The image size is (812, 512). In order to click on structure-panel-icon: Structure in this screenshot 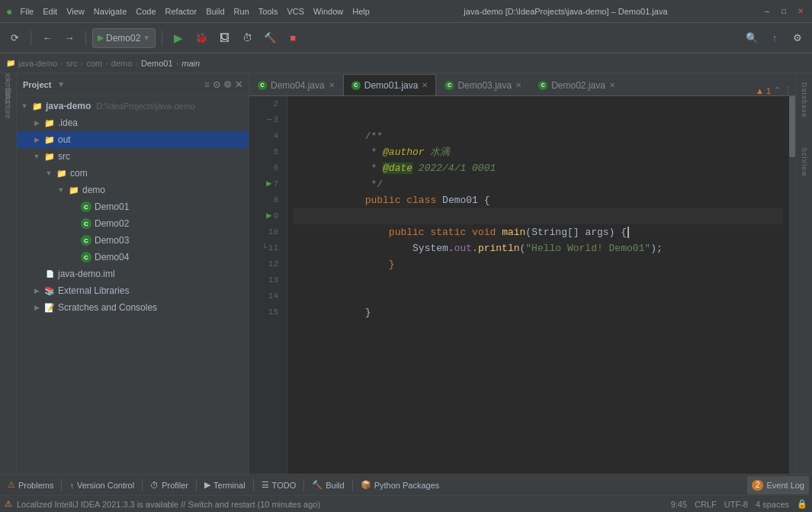, I will do `click(8, 103)`.